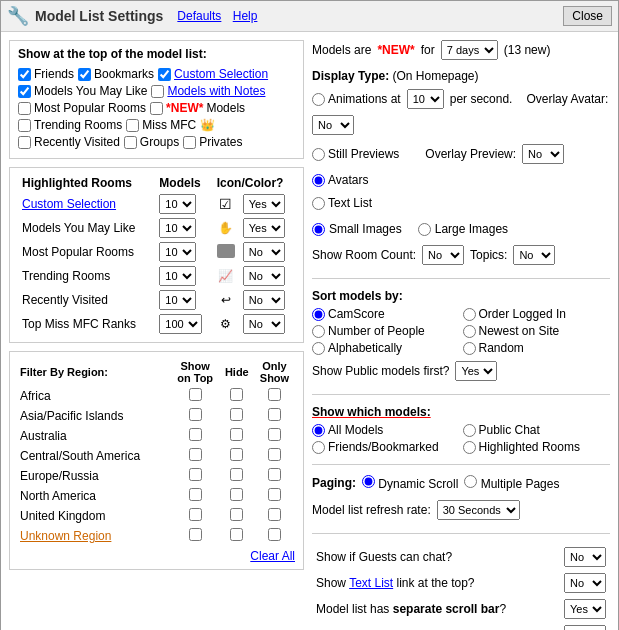 The width and height of the screenshot is (619, 630). I want to click on order-logged-radio, so click(470, 314).